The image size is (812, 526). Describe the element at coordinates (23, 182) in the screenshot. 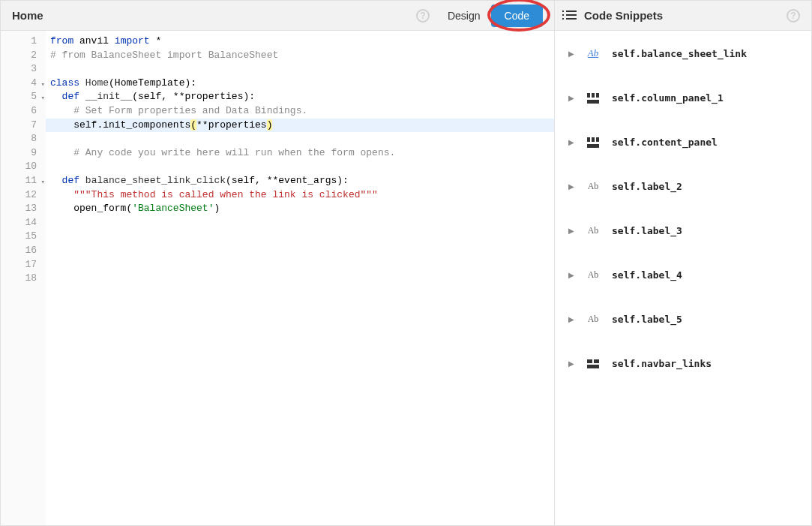

I see `line-number: 11` at that location.